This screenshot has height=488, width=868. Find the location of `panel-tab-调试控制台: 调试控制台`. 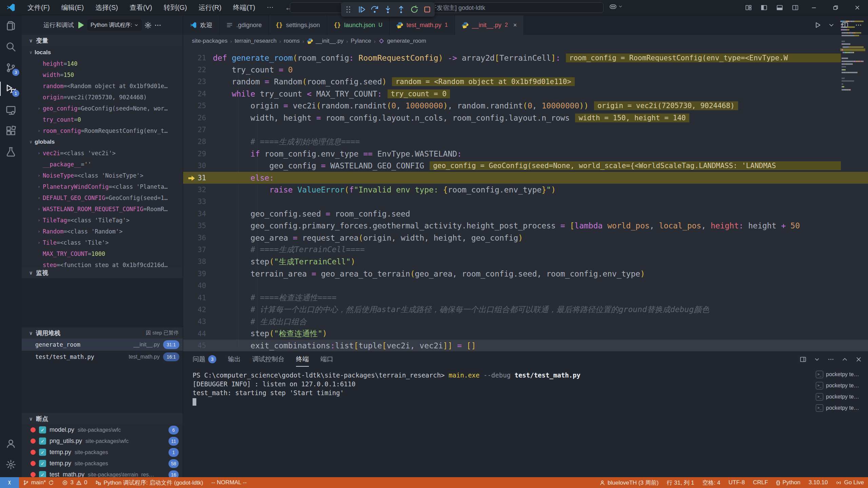

panel-tab-调试控制台: 调试控制台 is located at coordinates (269, 359).